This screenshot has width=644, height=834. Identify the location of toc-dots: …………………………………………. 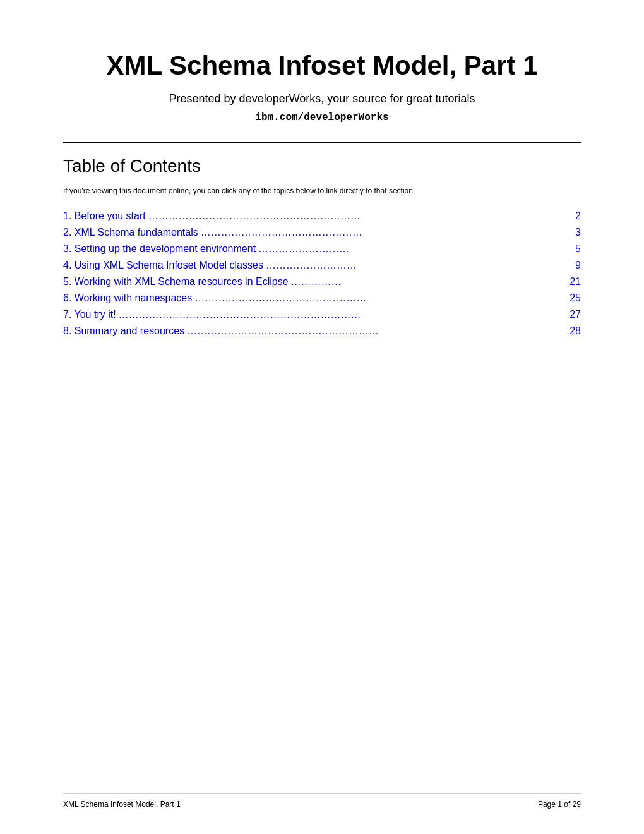
(380, 233).